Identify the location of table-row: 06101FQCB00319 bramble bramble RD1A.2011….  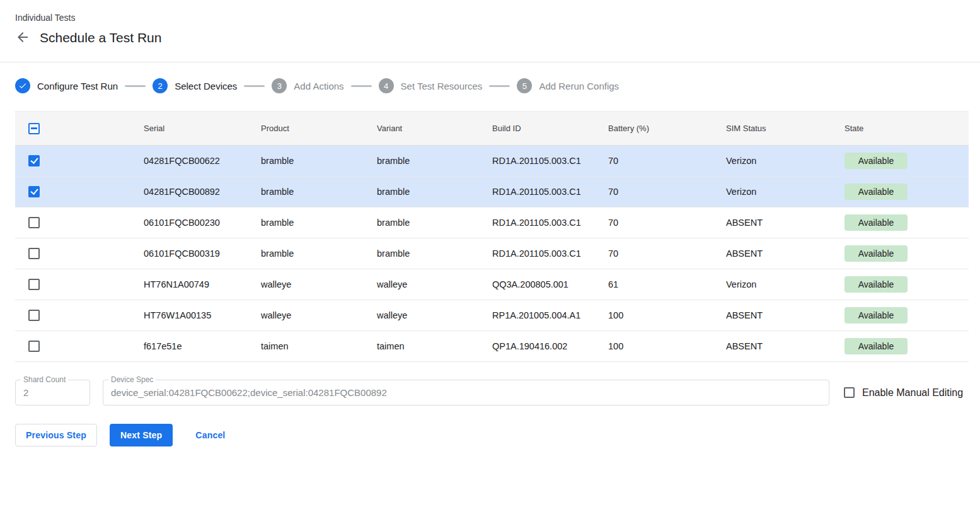
(492, 254).